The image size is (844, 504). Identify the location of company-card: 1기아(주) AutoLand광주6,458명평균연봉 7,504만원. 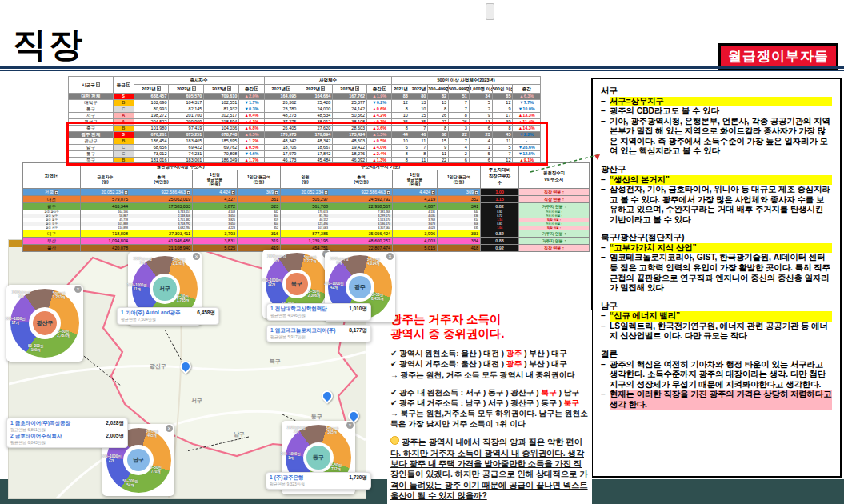
(168, 316).